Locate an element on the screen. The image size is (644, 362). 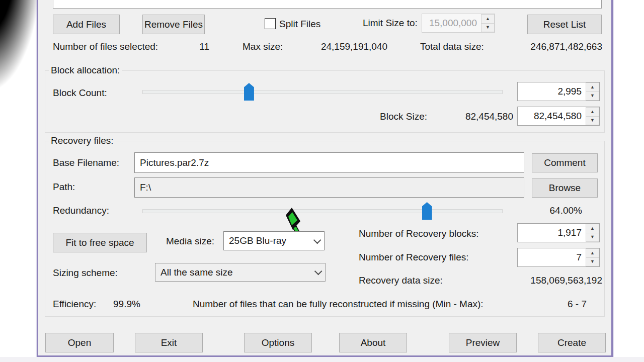
block-count-spin-buttons: ▲ ▼ is located at coordinates (593, 92).